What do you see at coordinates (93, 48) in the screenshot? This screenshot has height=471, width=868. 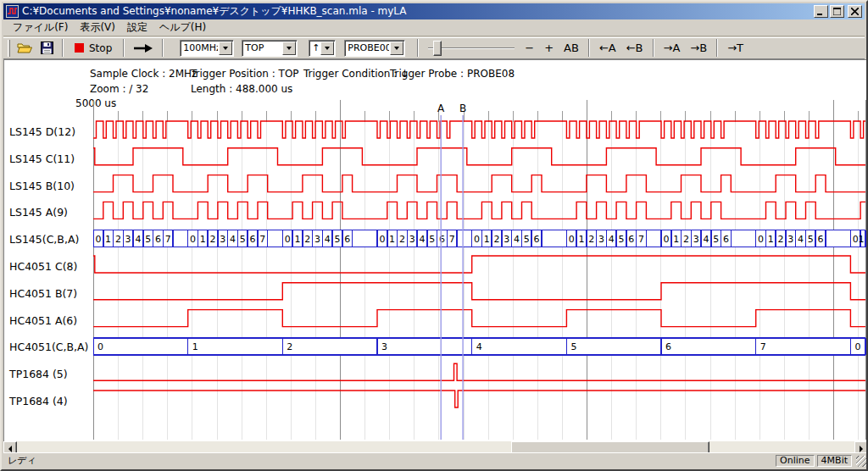 I see `stop-button: Stop` at bounding box center [93, 48].